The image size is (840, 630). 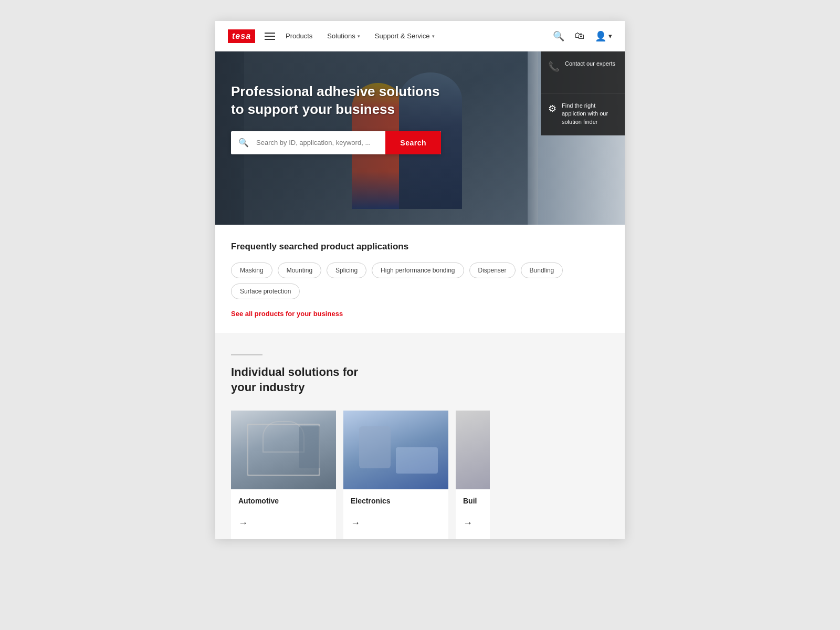 I want to click on frequently-searched-section: Frequently searched product applications…, so click(x=420, y=279).